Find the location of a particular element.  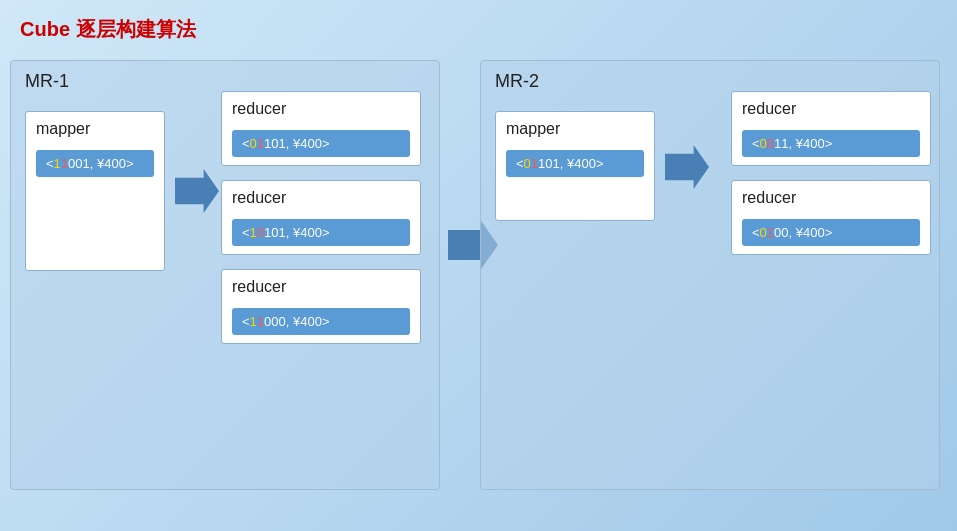

mr1-reducer-2-label: reducer is located at coordinates (321, 196).